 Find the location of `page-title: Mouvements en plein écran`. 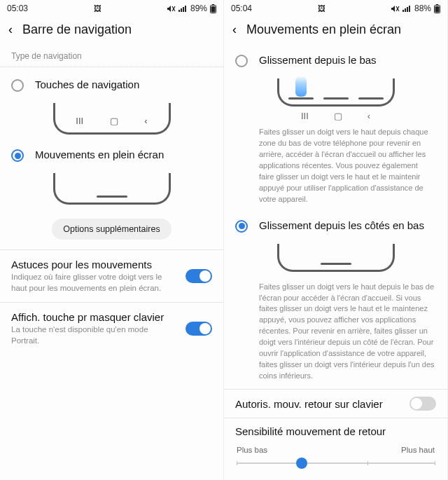

page-title: Mouvements en plein écran is located at coordinates (323, 29).